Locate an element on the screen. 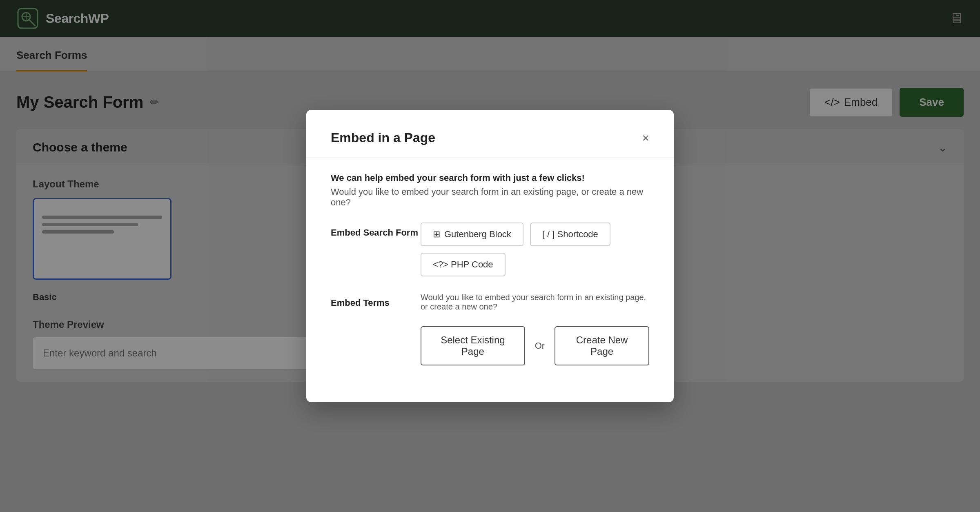 The height and width of the screenshot is (512, 980). embed-buttons-content: ⊞ Gutenberg Block [ / ] Shortcode <?> PH… is located at coordinates (535, 249).